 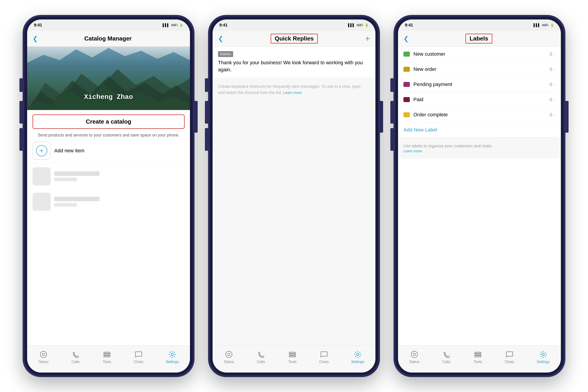 What do you see at coordinates (109, 97) in the screenshot?
I see `hero-username: Xicheng Zhao` at bounding box center [109, 97].